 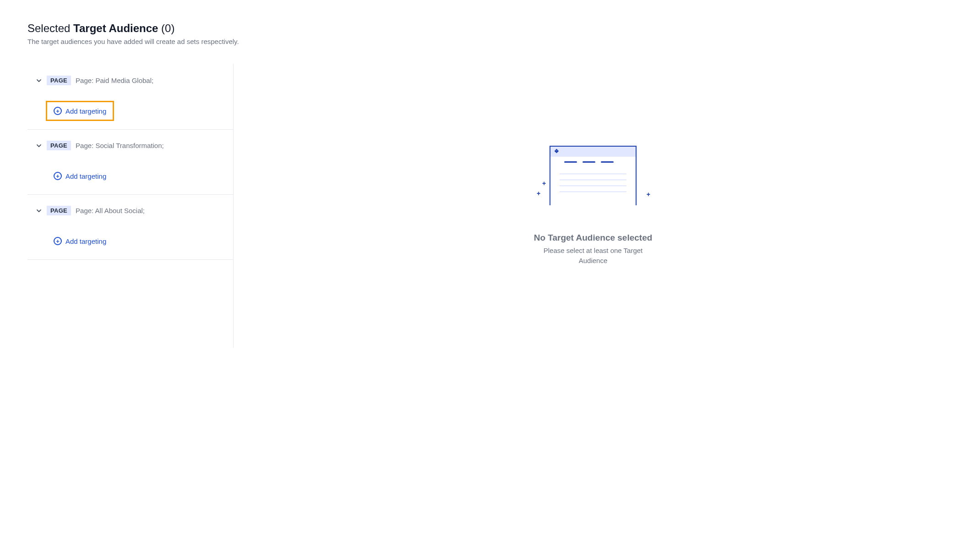 What do you see at coordinates (490, 28) in the screenshot?
I see `page-title: Selected Target Audience (0)` at bounding box center [490, 28].